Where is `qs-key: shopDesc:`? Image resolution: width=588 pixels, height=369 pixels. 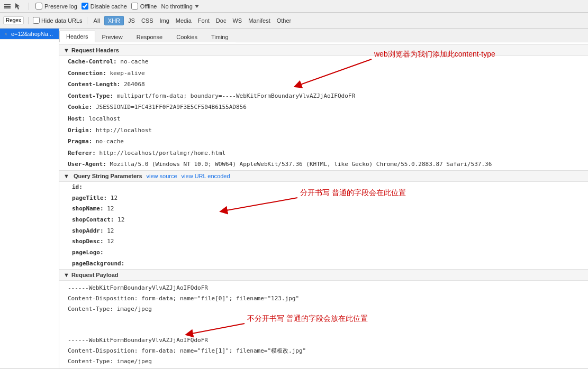 qs-key: shopDesc: is located at coordinates (88, 241).